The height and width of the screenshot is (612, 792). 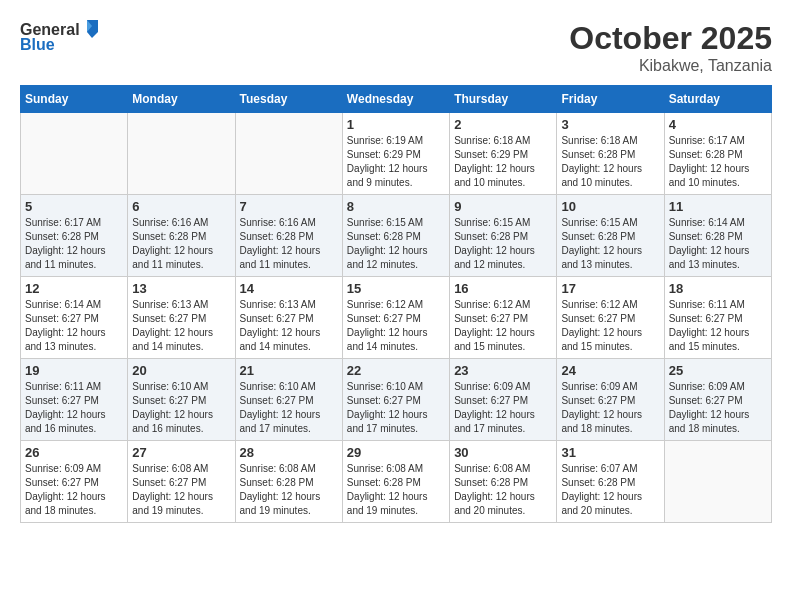 What do you see at coordinates (288, 482) in the screenshot?
I see `calendar-cell: 28Sunrise: 6:08 AMSunset: 6:28 PMDayligh…` at bounding box center [288, 482].